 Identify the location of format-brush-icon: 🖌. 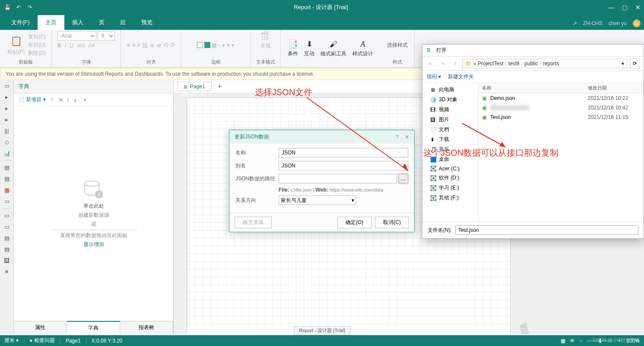
(333, 44).